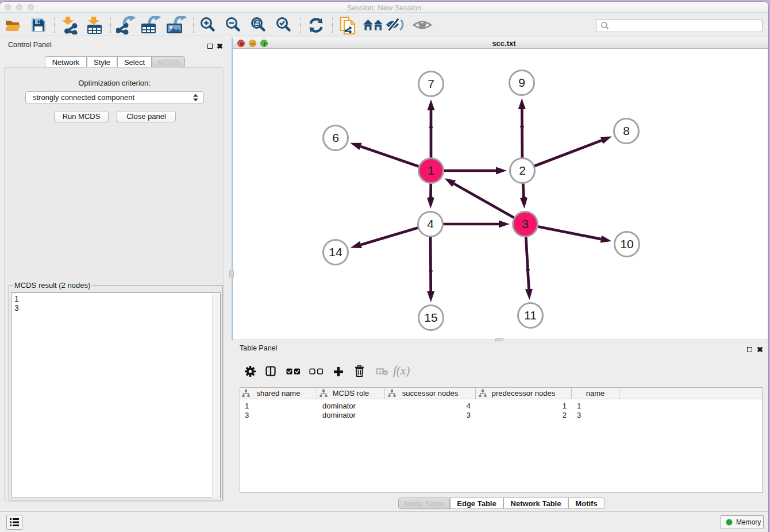 This screenshot has width=770, height=532. What do you see at coordinates (626, 131) in the screenshot?
I see `svg-text: 8` at bounding box center [626, 131].